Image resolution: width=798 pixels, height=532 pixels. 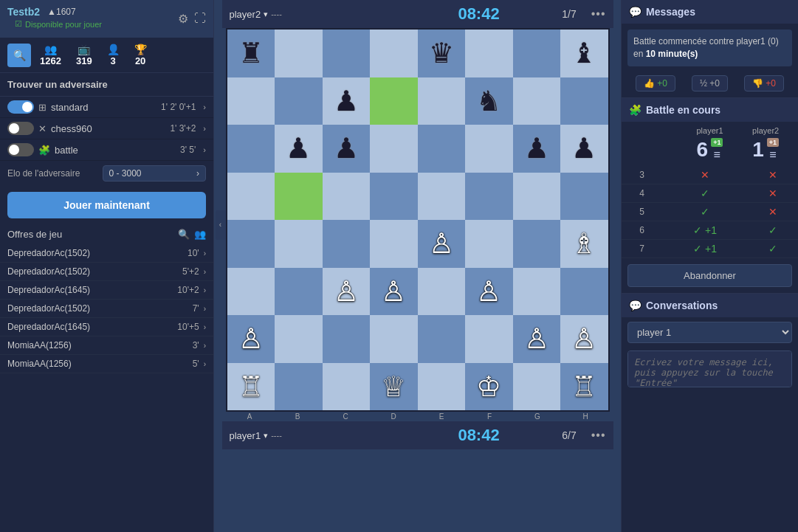 What do you see at coordinates (393, 291) in the screenshot?
I see `piece-d3: ♙` at bounding box center [393, 291].